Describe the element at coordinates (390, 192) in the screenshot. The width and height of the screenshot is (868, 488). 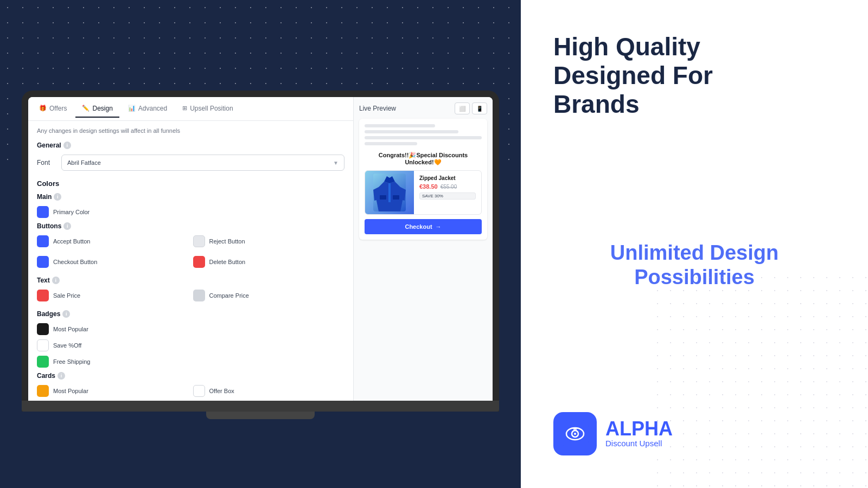
I see `product-image` at that location.